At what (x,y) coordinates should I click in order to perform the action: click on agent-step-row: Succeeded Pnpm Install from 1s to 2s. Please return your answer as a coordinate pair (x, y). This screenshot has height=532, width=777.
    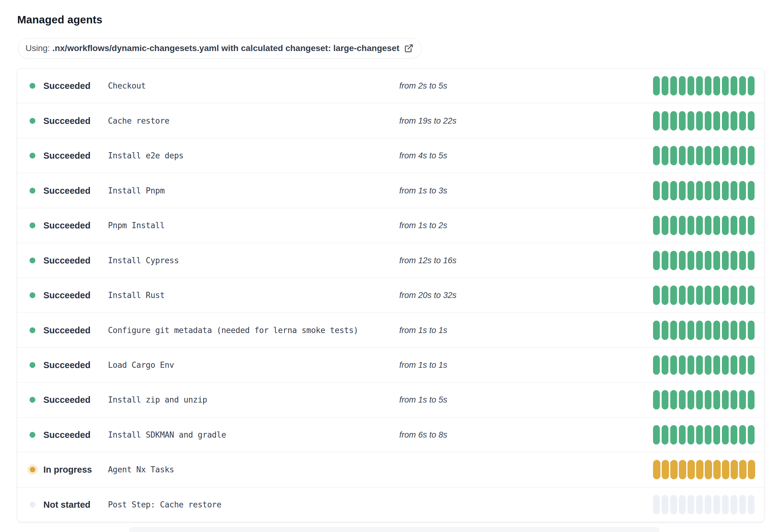
    Looking at the image, I should click on (391, 225).